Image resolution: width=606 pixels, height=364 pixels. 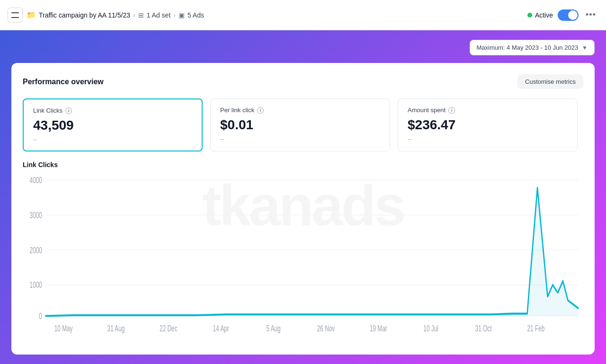 I want to click on topbar-right: Active •••, so click(x=563, y=15).